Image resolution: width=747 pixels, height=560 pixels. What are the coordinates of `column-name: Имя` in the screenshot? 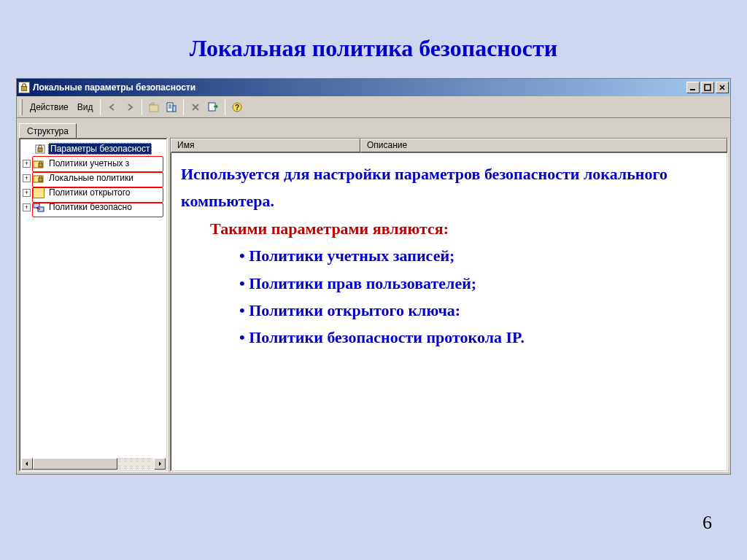 It's located at (266, 146).